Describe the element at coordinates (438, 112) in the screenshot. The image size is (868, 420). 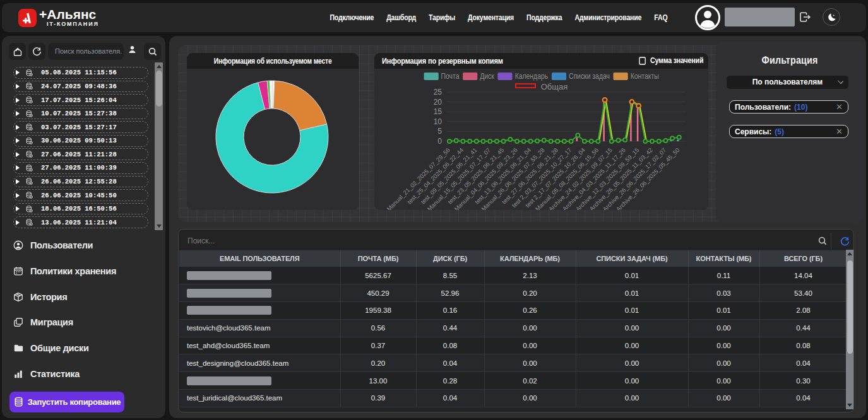
I see `svg-text: 15` at that location.